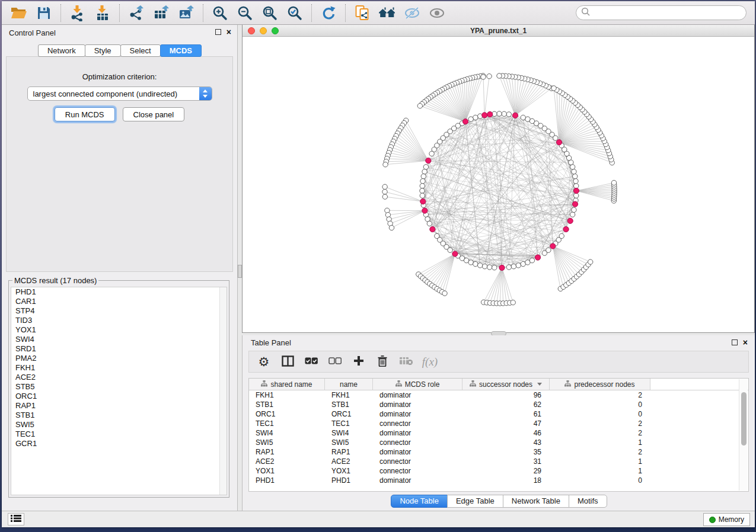  Describe the element at coordinates (506, 414) in the screenshot. I see `table-cell: 61` at that location.